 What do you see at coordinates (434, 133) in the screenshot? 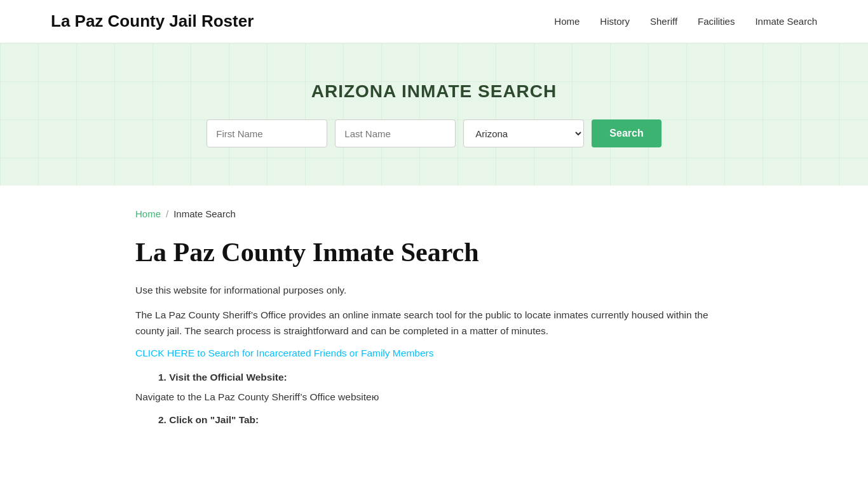
I see `search-form: Arizona Search` at bounding box center [434, 133].